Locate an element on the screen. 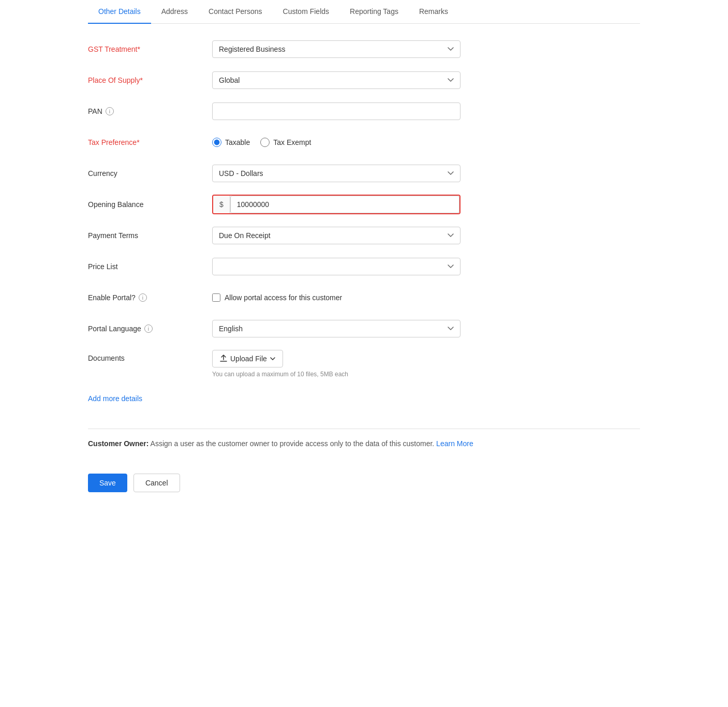 Image resolution: width=728 pixels, height=707 pixels. add-more-details-link: Add more details is located at coordinates (115, 399).